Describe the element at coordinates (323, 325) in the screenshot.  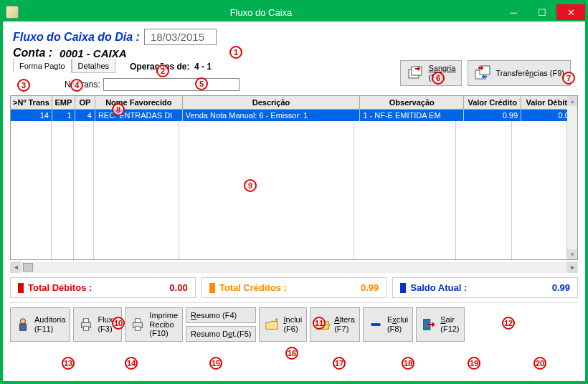
I see `folder-open-icon` at that location.